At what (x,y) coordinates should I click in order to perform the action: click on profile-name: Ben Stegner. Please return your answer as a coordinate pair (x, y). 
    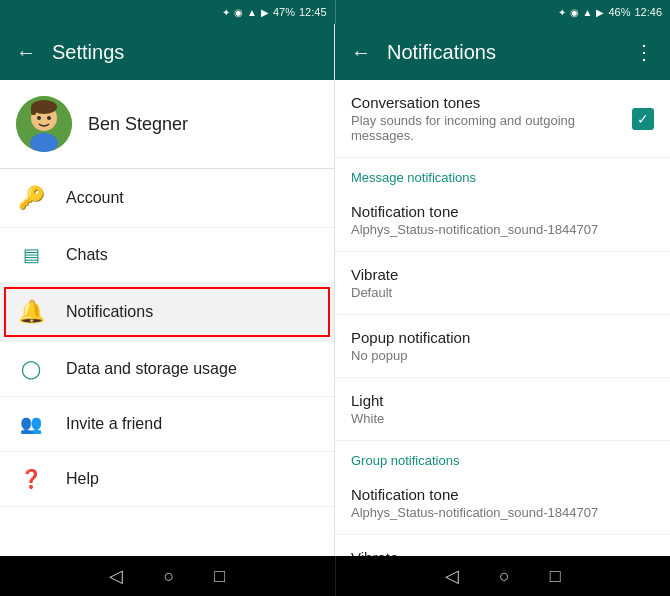
    Looking at the image, I should click on (138, 124).